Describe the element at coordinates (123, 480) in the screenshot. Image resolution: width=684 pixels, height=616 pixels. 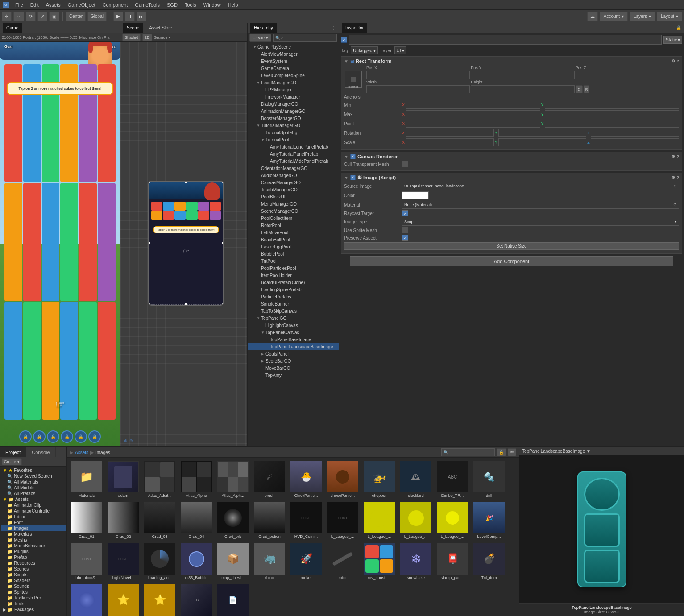
I see `asset-adam: adam` at that location.